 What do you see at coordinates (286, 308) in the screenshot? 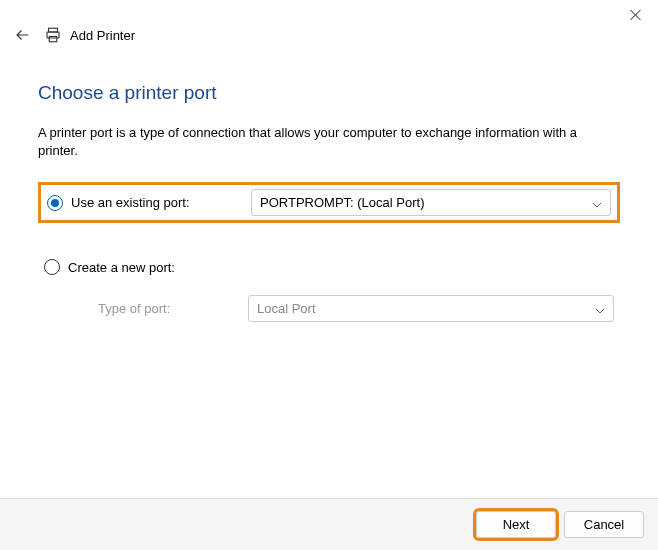
I see `port-type-value: Local Port` at bounding box center [286, 308].